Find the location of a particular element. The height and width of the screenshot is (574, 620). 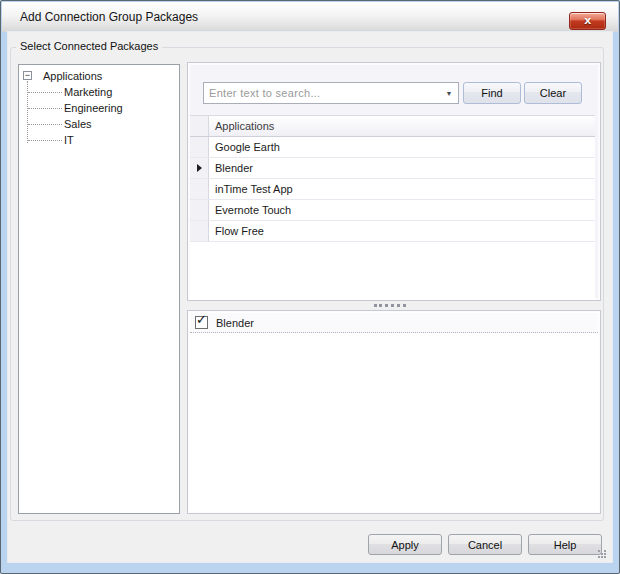

tree-item-it: IT is located at coordinates (99, 140).